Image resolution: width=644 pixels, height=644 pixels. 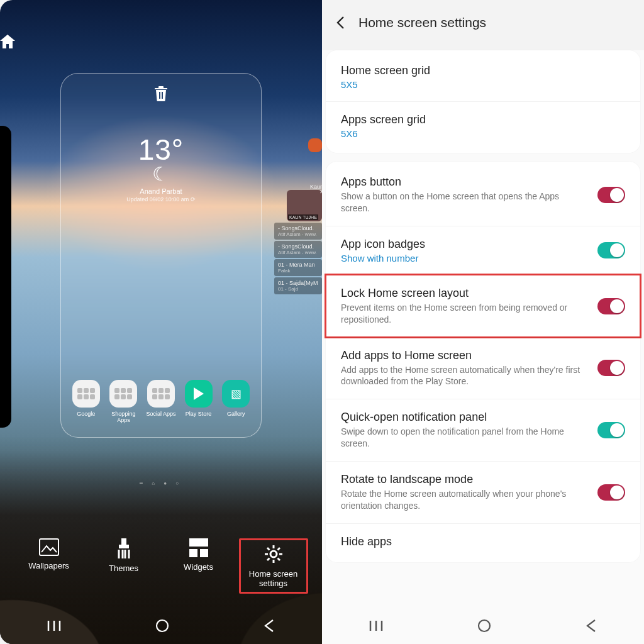 I want to click on music-thumbnail: KAUN TUJHE, so click(x=304, y=206).